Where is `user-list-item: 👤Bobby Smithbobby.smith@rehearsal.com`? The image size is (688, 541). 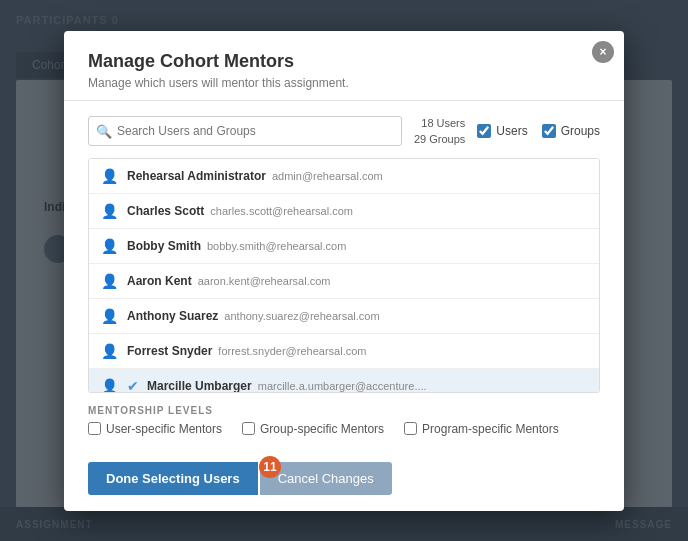
user-list-item: 👤Bobby Smithbobby.smith@rehearsal.com is located at coordinates (344, 246).